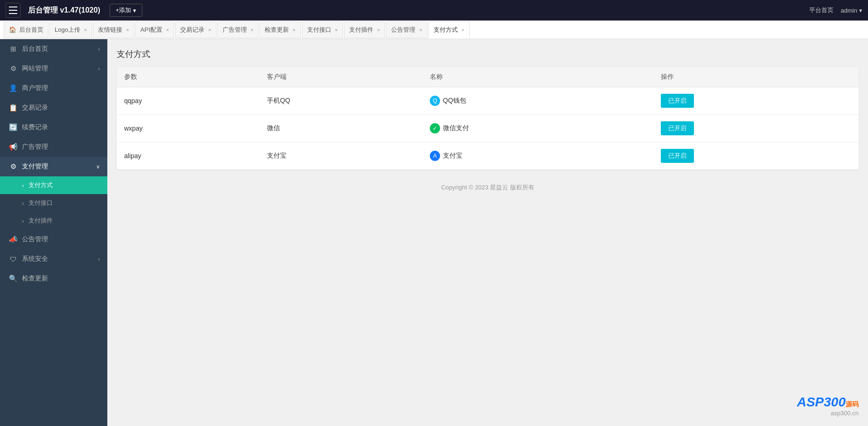 The width and height of the screenshot is (868, 426). What do you see at coordinates (54, 49) in the screenshot?
I see `sidebar-item-dashboard: ⊞ 后台首页 ›` at bounding box center [54, 49].